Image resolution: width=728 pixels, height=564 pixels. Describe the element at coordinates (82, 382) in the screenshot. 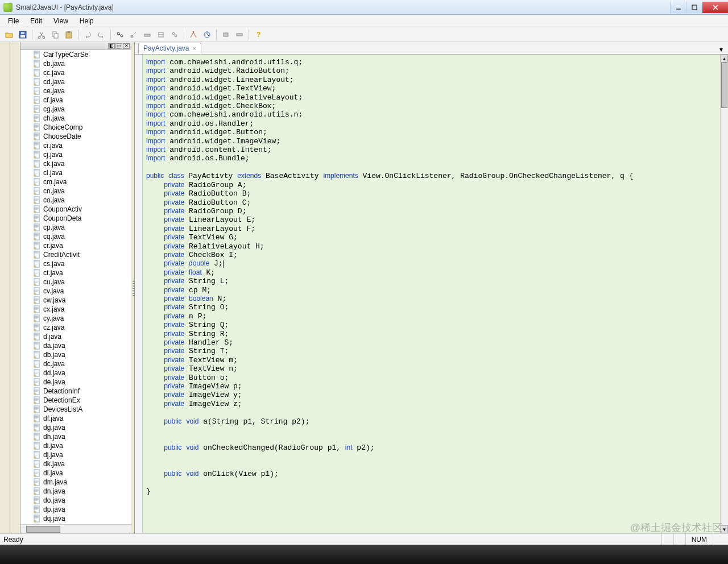

I see `tree-item: de.java` at that location.